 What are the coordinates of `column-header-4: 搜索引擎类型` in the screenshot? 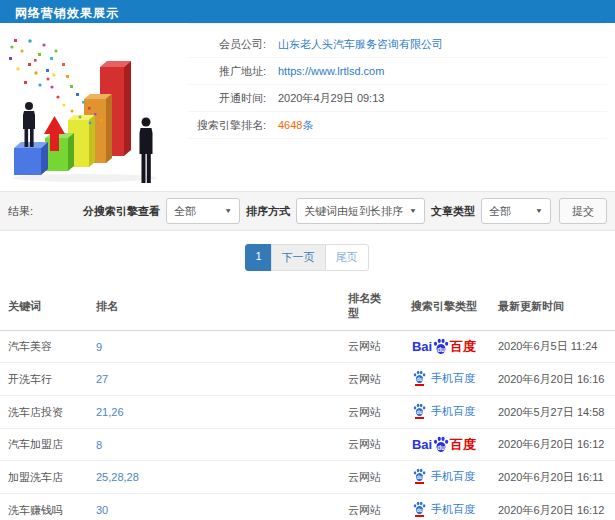 It's located at (444, 306).